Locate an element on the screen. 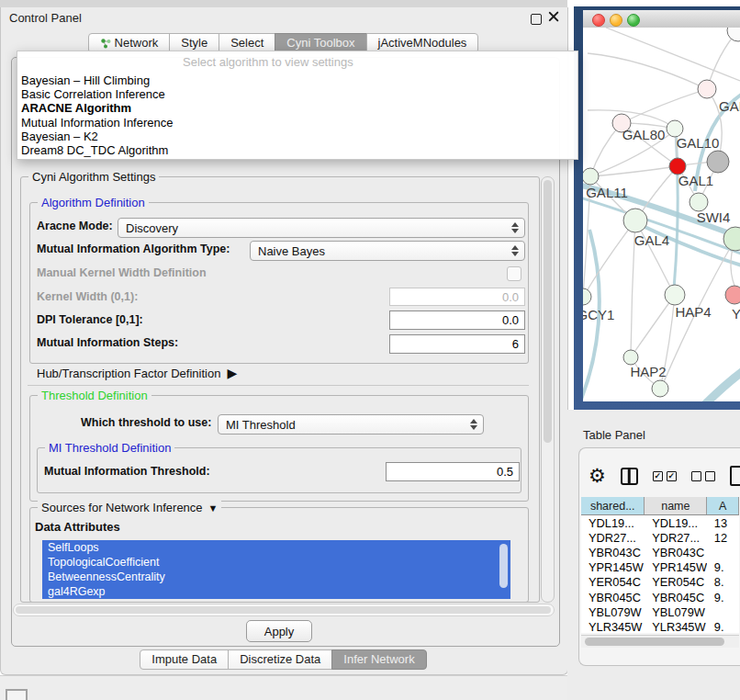 The width and height of the screenshot is (740, 700). table-cell: YDL19... is located at coordinates (613, 523).